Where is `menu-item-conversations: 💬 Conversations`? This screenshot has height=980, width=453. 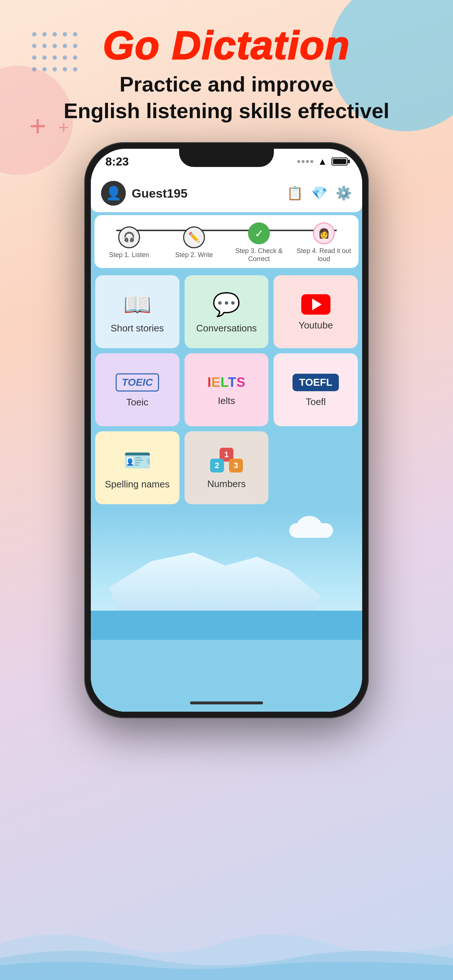
menu-item-conversations: 💬 Conversations is located at coordinates (227, 312).